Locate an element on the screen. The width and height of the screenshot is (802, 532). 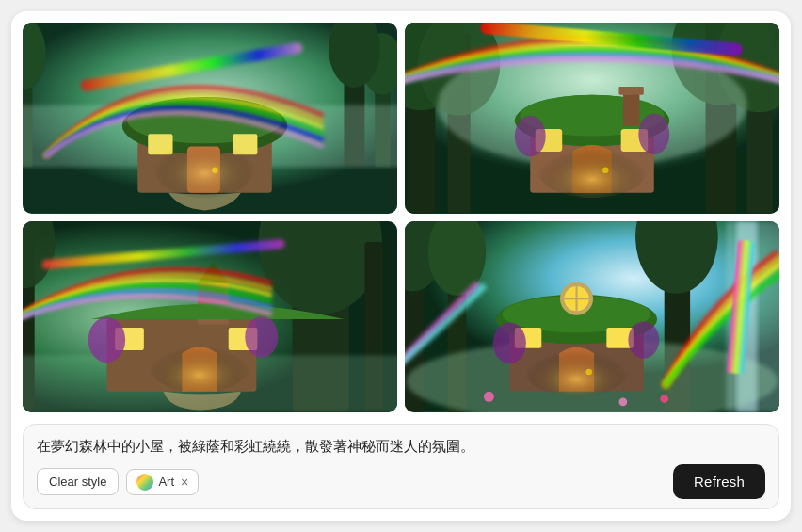
prompt-text: 在夢幻森林中的小屋，被綠蔭和彩虹繞繞，散發著神秘而迷人的氛圍。 is located at coordinates (401, 450).